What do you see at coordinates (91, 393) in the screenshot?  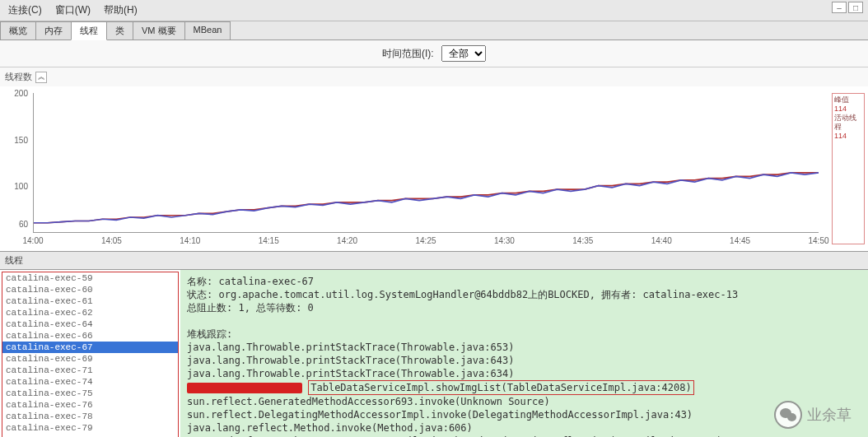 I see `list-item: catalina-exec-75` at bounding box center [91, 393].